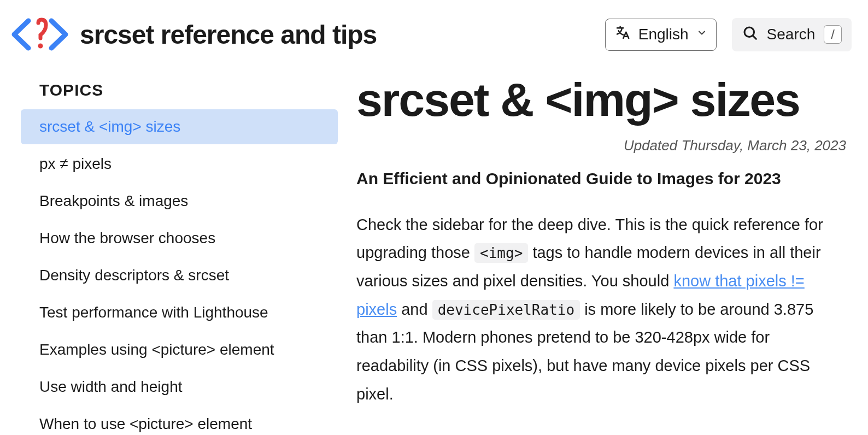 The image size is (868, 435). What do you see at coordinates (434, 32) in the screenshot?
I see `header: srcset reference and tips English Search…` at bounding box center [434, 32].